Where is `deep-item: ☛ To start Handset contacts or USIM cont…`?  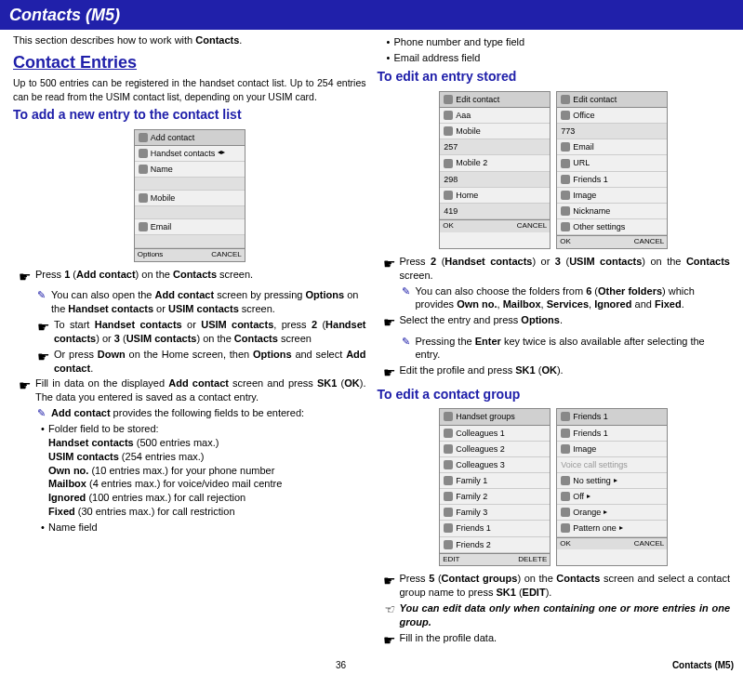 deep-item: ☛ To start Handset contacts or USIM cont… is located at coordinates (202, 332).